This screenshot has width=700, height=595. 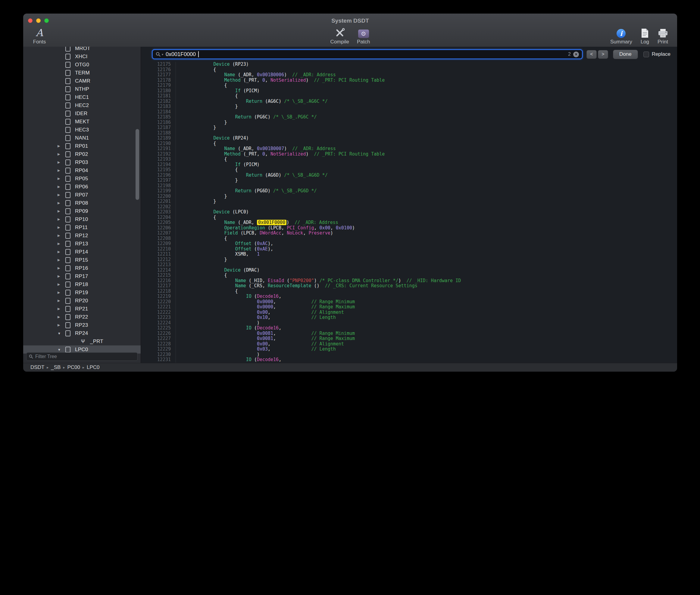 I want to click on code-text: ), so click(x=220, y=323).